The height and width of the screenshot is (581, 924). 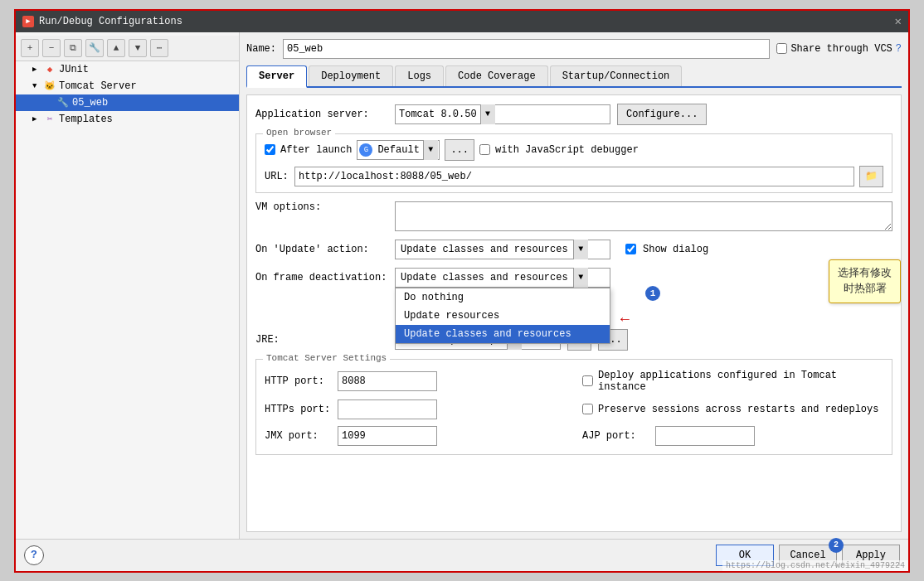 What do you see at coordinates (270, 149) in the screenshot?
I see `after-launch-checkbox` at bounding box center [270, 149].